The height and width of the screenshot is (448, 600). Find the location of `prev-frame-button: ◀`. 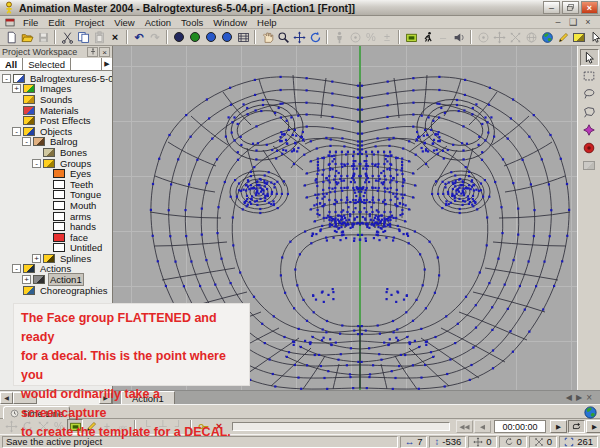

prev-frame-button: ◀ is located at coordinates (482, 426).